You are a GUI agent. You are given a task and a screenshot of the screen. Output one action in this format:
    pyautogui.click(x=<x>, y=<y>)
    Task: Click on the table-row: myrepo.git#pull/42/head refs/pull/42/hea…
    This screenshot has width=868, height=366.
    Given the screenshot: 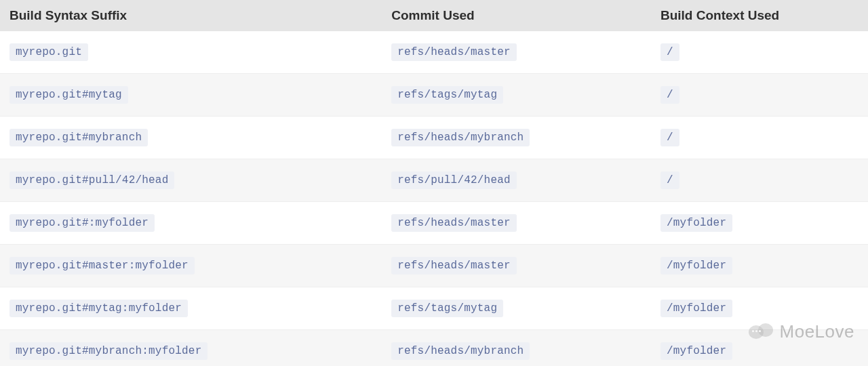 What is the action you would take?
    pyautogui.click(x=434, y=180)
    